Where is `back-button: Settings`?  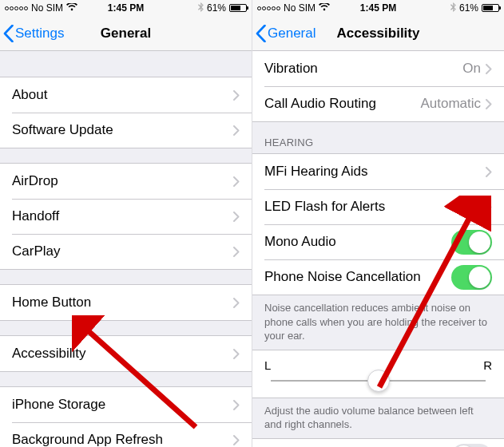
back-button: Settings is located at coordinates (32, 34).